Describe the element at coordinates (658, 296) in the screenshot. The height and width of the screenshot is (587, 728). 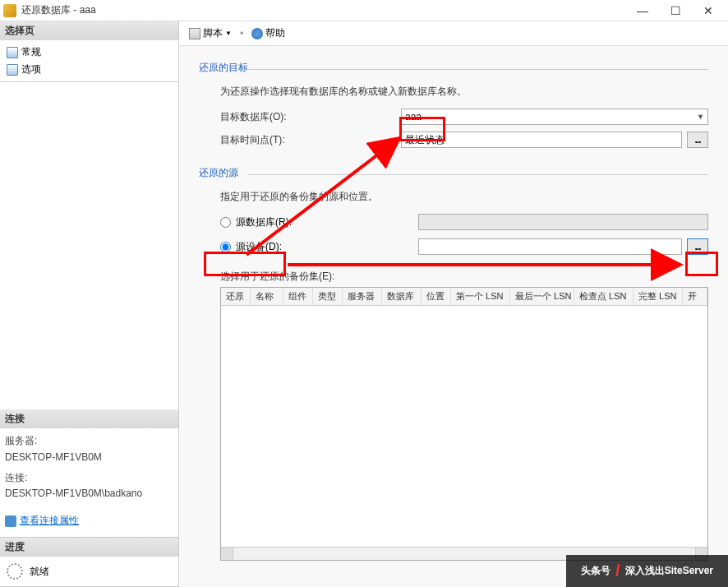
I see `col-full-lsn: 完整 LSN` at that location.